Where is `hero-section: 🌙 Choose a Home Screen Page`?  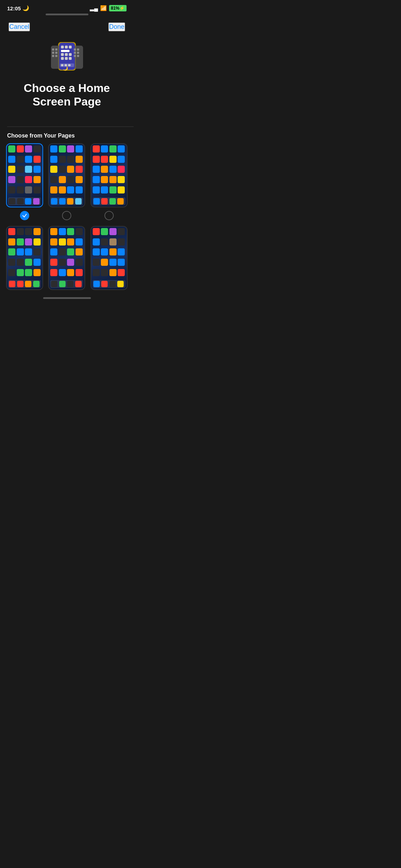 hero-section: 🌙 Choose a Home Screen Page is located at coordinates (67, 81).